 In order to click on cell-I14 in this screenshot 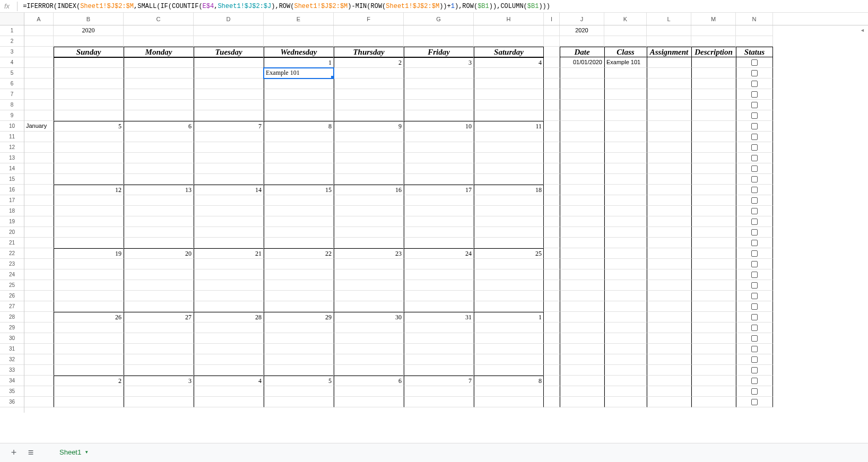, I will do `click(552, 169)`.